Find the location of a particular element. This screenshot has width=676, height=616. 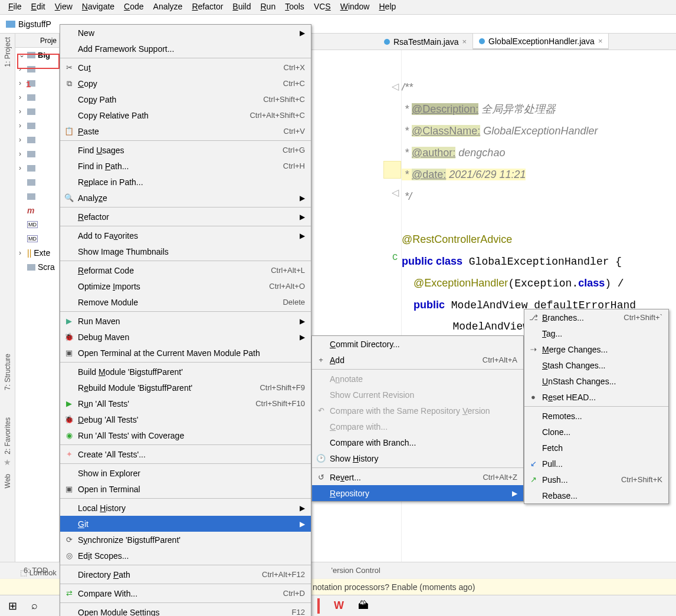

menu-item-merge-changes: ⇢Merge Changes... is located at coordinates (596, 349).